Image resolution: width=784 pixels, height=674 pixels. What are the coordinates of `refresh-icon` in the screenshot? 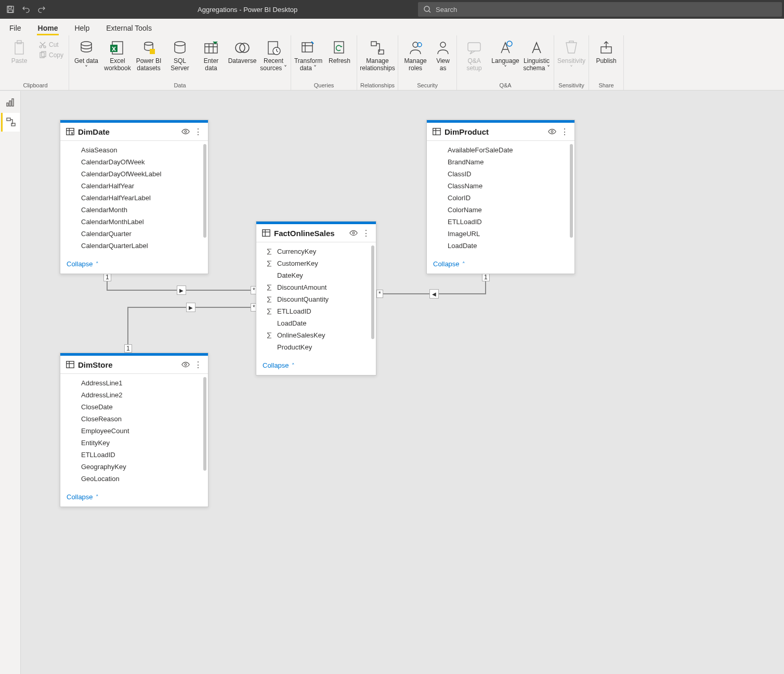 It's located at (339, 48).